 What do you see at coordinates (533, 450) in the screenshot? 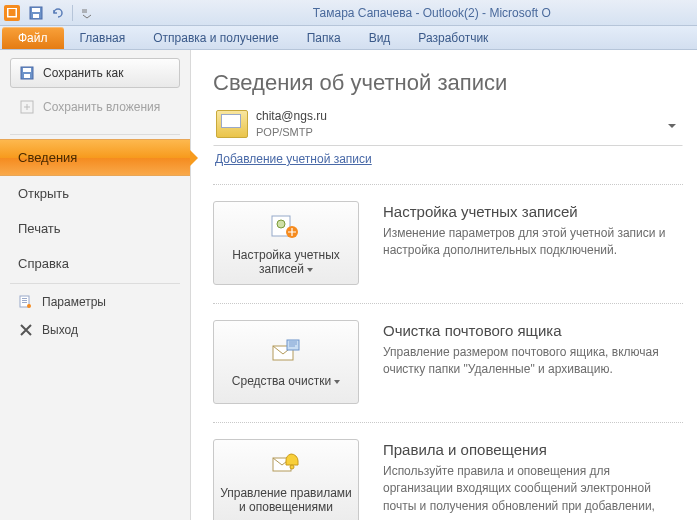
I see `section-title: Правила и оповещения` at bounding box center [533, 450].